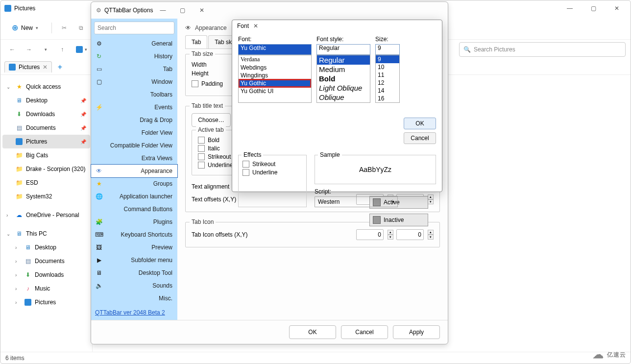 The image size is (631, 364). What do you see at coordinates (134, 158) in the screenshot?
I see `qt-item-extraviews: Extra Views` at bounding box center [134, 158].